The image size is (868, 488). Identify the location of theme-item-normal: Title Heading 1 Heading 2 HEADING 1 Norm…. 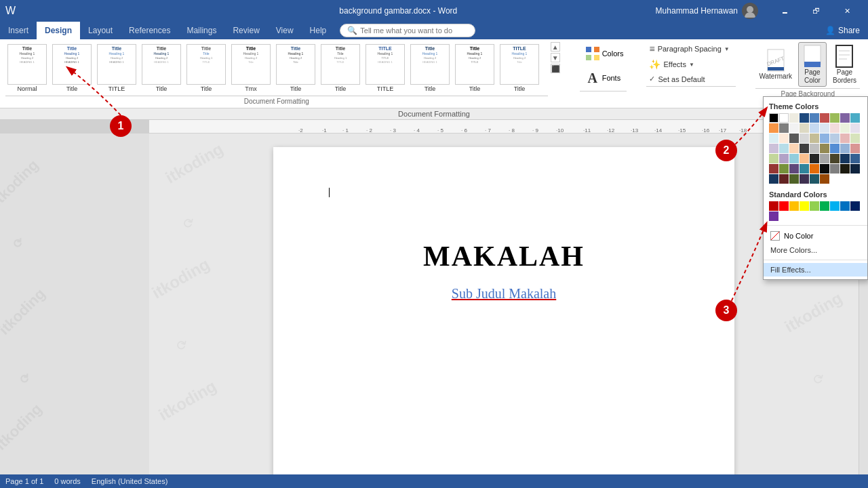
(27, 68).